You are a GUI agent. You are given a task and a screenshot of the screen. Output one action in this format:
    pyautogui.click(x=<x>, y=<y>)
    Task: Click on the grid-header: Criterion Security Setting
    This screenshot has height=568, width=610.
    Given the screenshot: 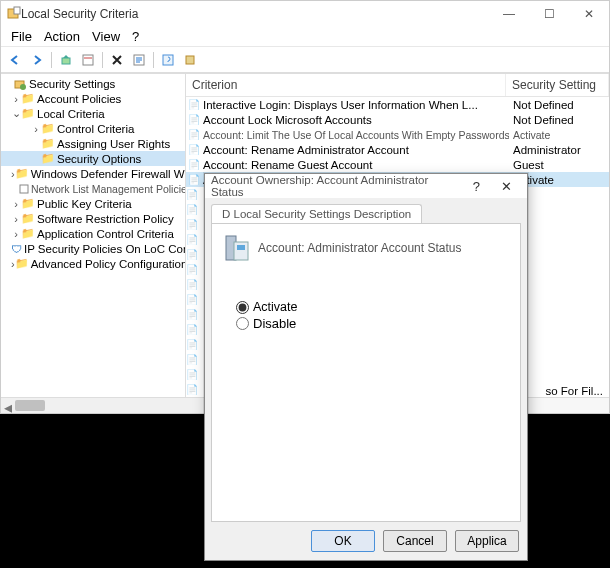 What is the action you would take?
    pyautogui.click(x=398, y=86)
    